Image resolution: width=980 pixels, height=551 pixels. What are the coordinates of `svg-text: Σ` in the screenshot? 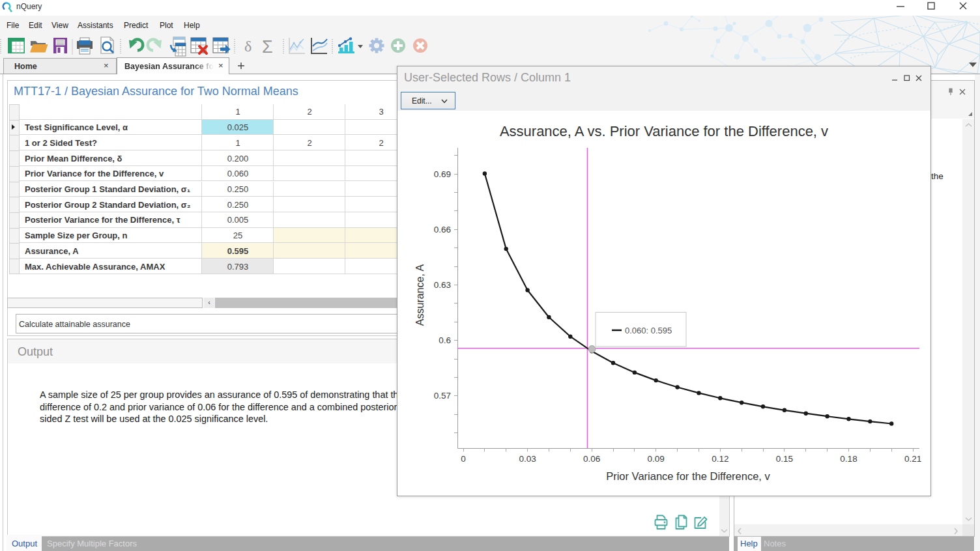 It's located at (267, 47).